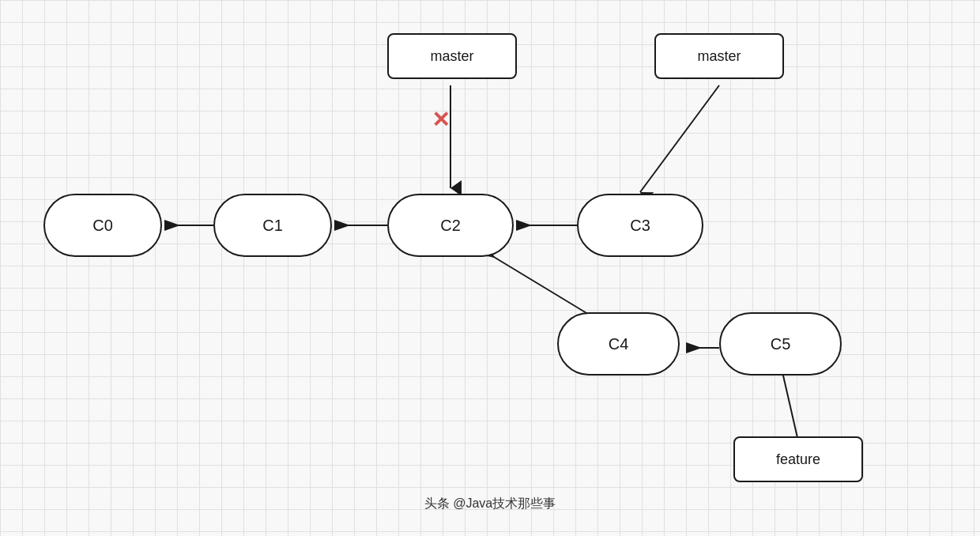 This screenshot has width=980, height=536. What do you see at coordinates (781, 344) in the screenshot?
I see `commit-c5: C5` at bounding box center [781, 344].